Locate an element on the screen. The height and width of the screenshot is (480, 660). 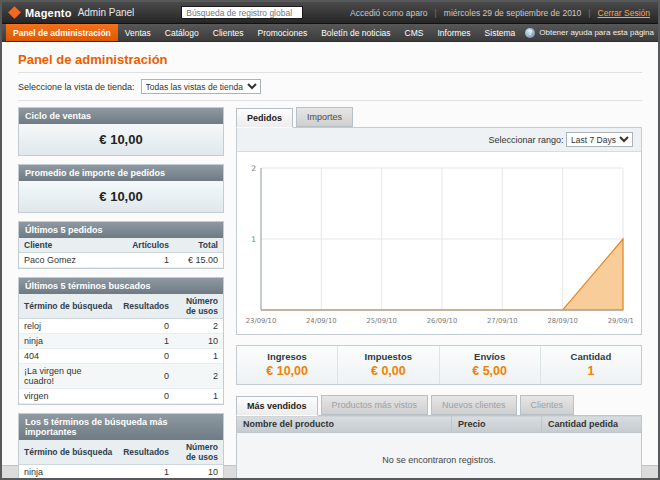
stat-envios: Envíos € 5,00 is located at coordinates (490, 365).